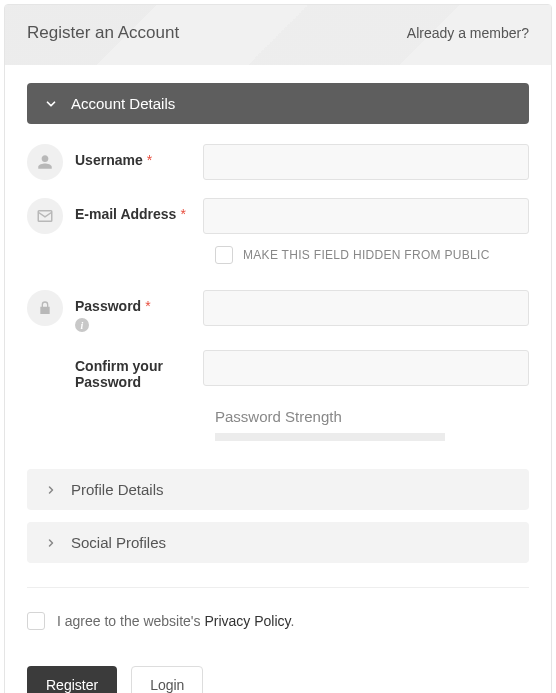 This screenshot has height=693, width=556. Describe the element at coordinates (330, 437) in the screenshot. I see `password-strength-bar` at that location.